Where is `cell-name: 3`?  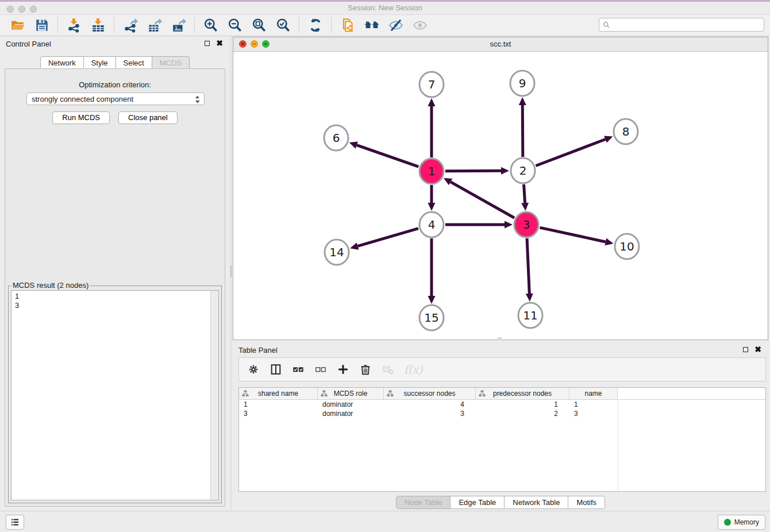 cell-name: 3 is located at coordinates (594, 414).